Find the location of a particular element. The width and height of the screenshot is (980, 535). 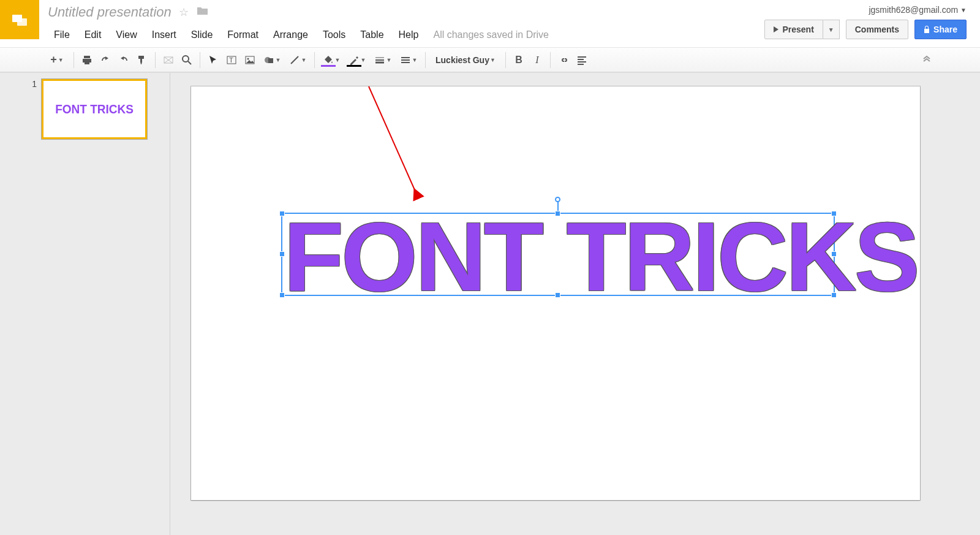

account-email-text: jgsmith628@gmail.com is located at coordinates (913, 10).